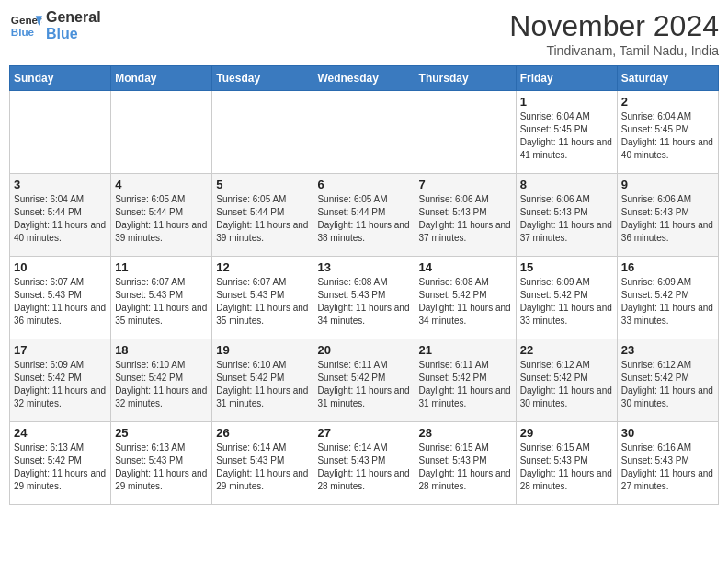 The width and height of the screenshot is (728, 563). I want to click on calendar-week-1: 1Sunrise: 6:04 AMSunset: 5:45 PMDaylight…, so click(364, 132).